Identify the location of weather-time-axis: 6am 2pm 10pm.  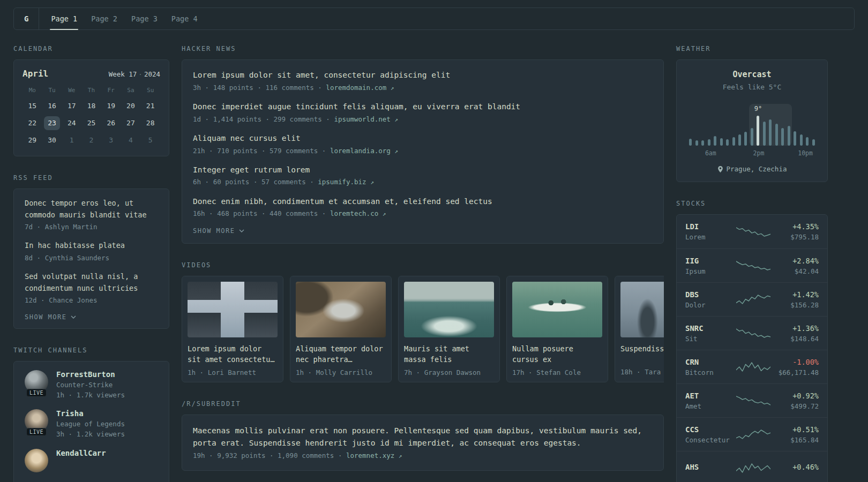
(752, 153).